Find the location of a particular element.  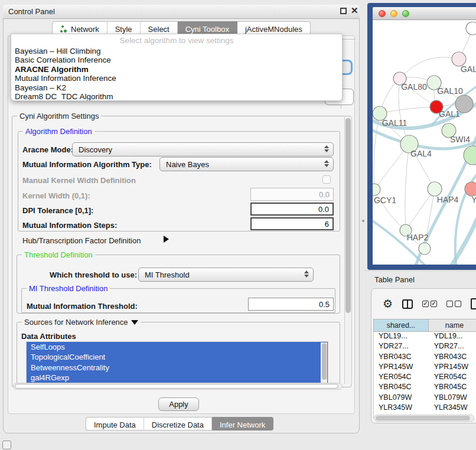

tab-style: Style is located at coordinates (124, 28).